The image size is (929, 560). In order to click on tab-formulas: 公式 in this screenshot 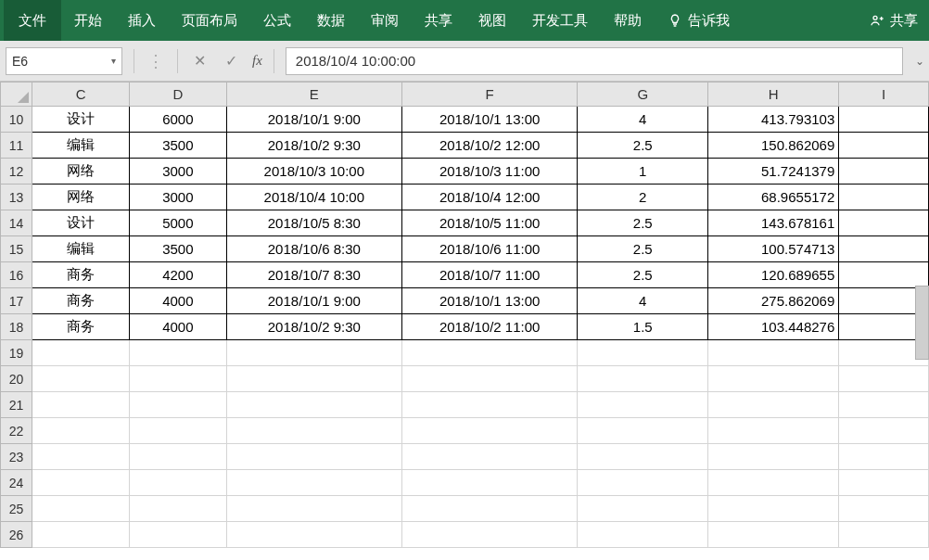, I will do `click(277, 20)`.